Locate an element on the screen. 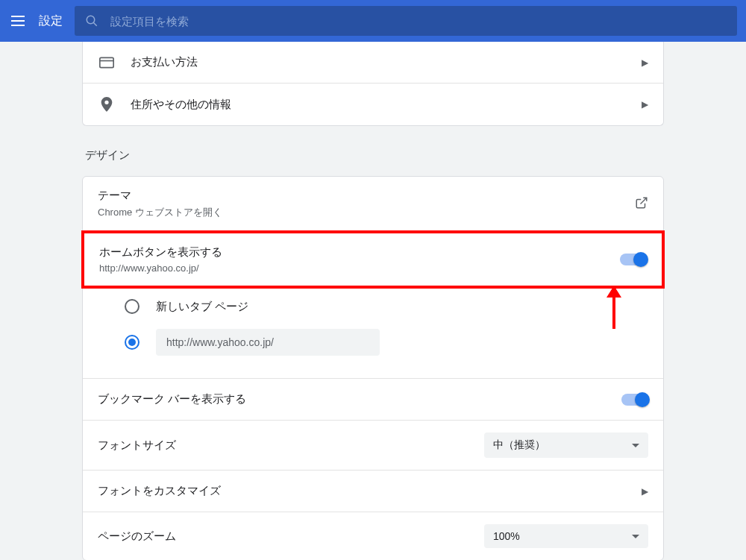 The width and height of the screenshot is (746, 560). font-customize-row: フォントをカスタマイズ ▶ is located at coordinates (373, 491).